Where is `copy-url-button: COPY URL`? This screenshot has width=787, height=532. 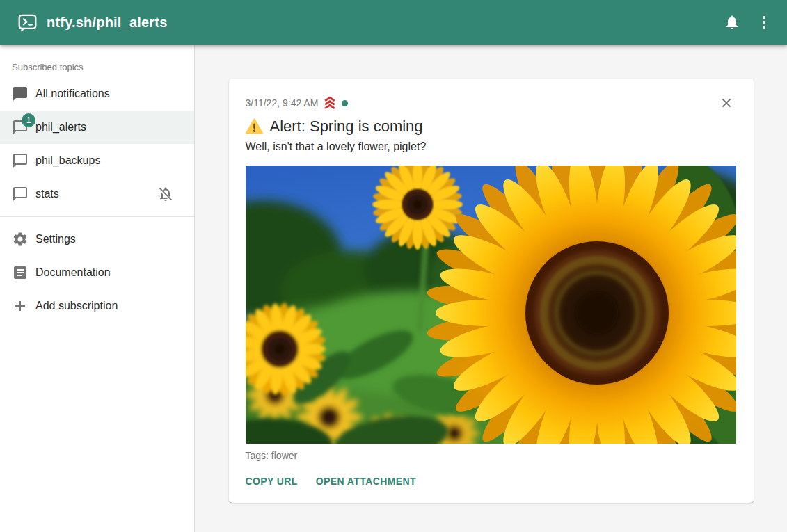
copy-url-button: COPY URL is located at coordinates (271, 481).